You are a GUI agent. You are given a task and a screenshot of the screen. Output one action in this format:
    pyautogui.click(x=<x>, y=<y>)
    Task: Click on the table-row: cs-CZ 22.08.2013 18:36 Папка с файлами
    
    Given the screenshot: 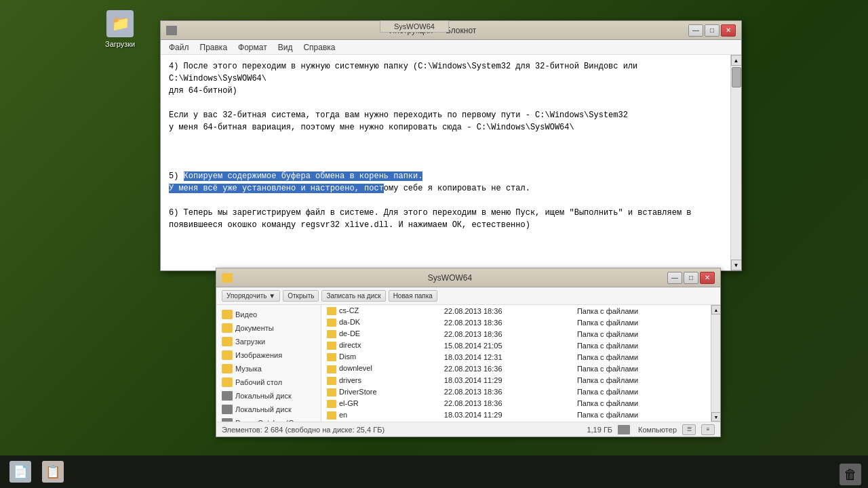 What is the action you would take?
    pyautogui.click(x=516, y=310)
    